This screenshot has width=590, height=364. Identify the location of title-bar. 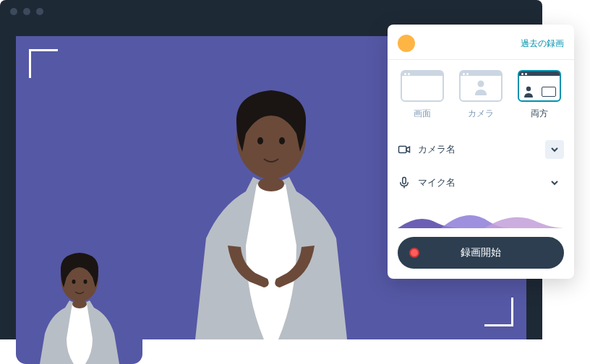
(271, 12).